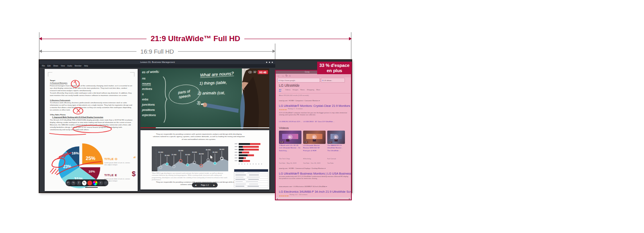  What do you see at coordinates (336, 137) in the screenshot?
I see `video-thumbnail: ▶ 6:52` at bounding box center [336, 137].